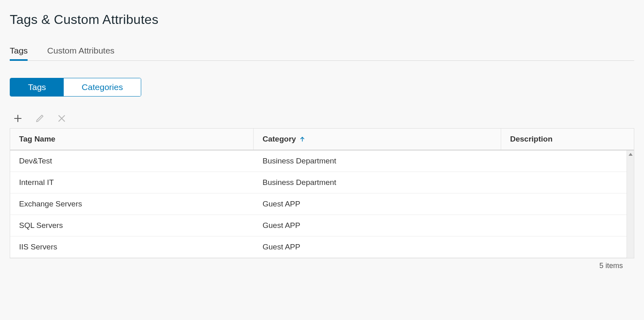  Describe the element at coordinates (322, 140) in the screenshot. I see `table-header: Tag Name Category Description` at that location.